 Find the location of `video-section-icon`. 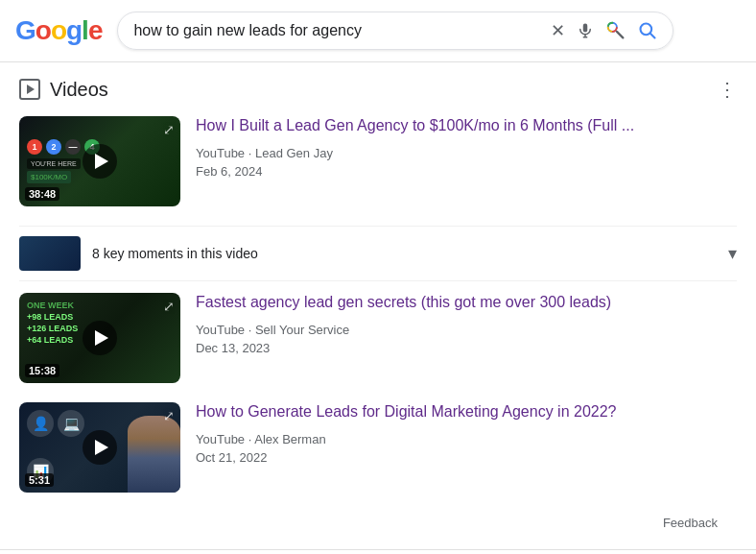

video-section-icon is located at coordinates (30, 89).